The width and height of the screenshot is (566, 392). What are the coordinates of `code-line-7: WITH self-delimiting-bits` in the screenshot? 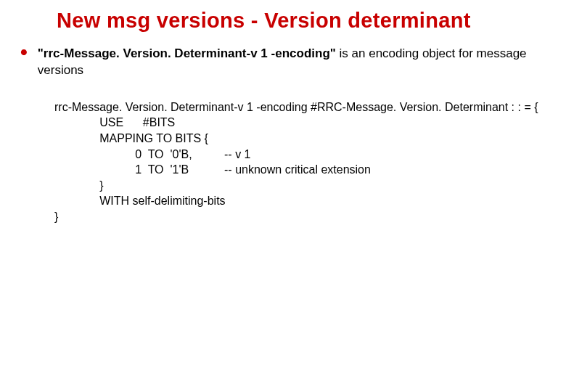 It's located at (140, 200).